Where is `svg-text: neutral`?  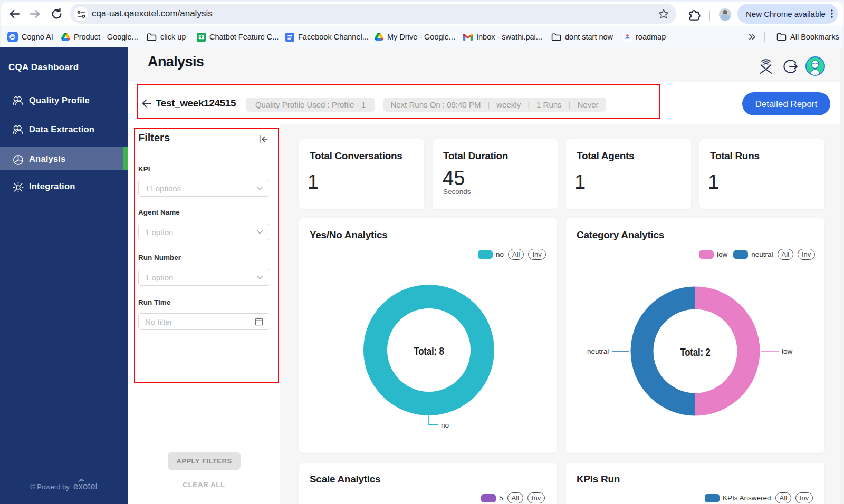 svg-text: neutral is located at coordinates (598, 351).